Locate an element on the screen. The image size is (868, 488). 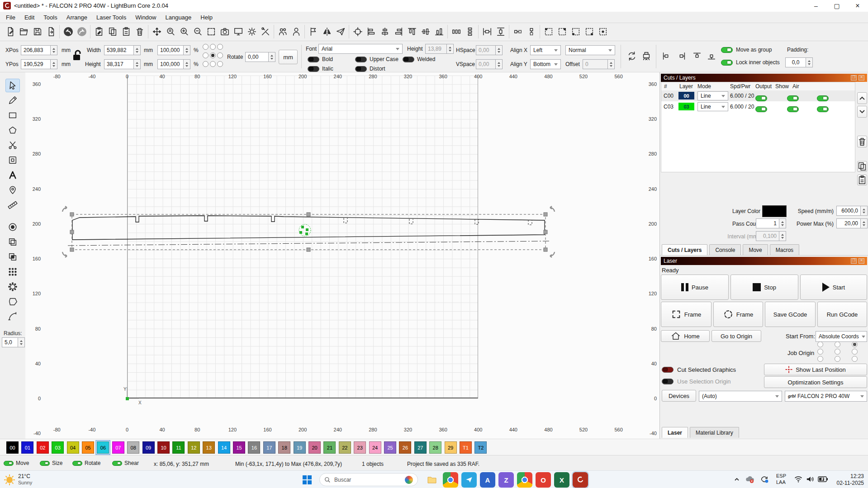
tab-console: Console is located at coordinates (725, 250).